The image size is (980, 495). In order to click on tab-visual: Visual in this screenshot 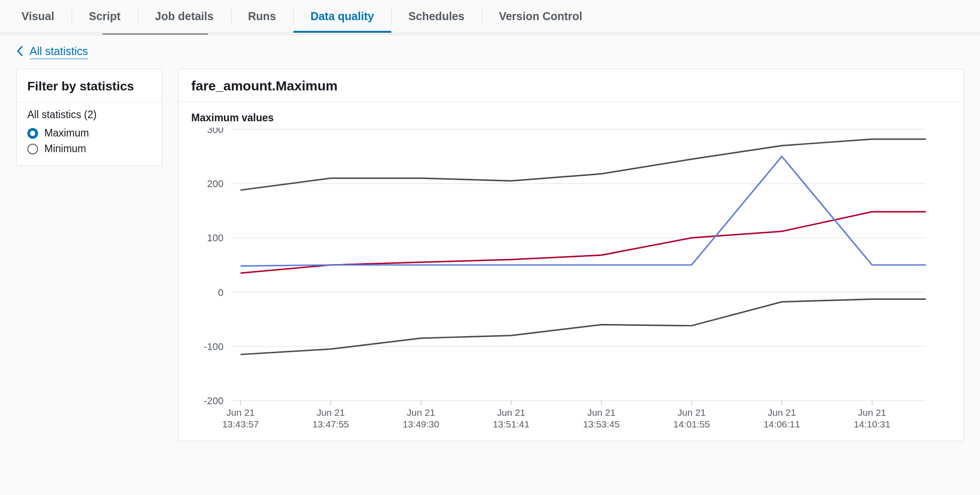, I will do `click(38, 16)`.